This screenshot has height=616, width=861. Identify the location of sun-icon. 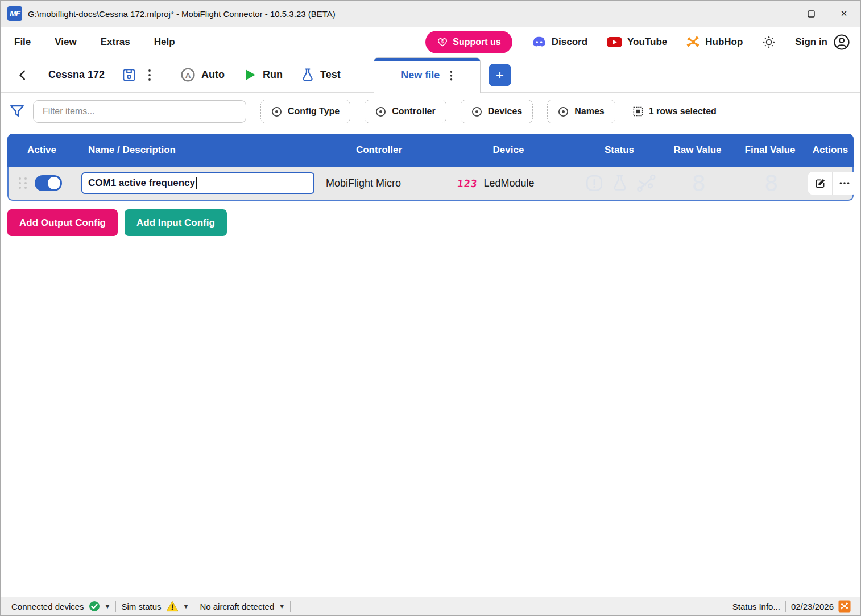
(769, 42).